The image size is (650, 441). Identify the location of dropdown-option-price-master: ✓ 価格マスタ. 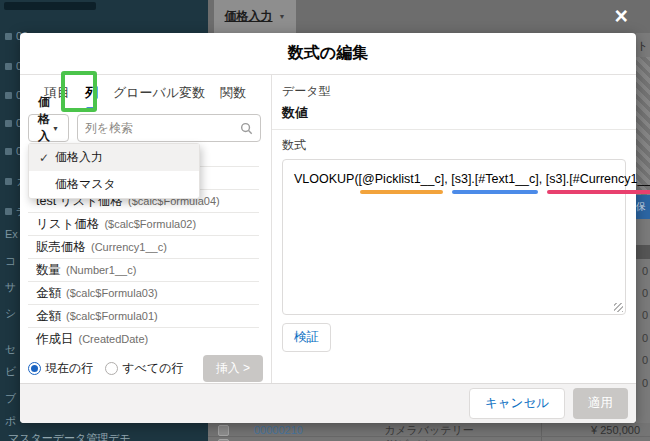
(114, 184).